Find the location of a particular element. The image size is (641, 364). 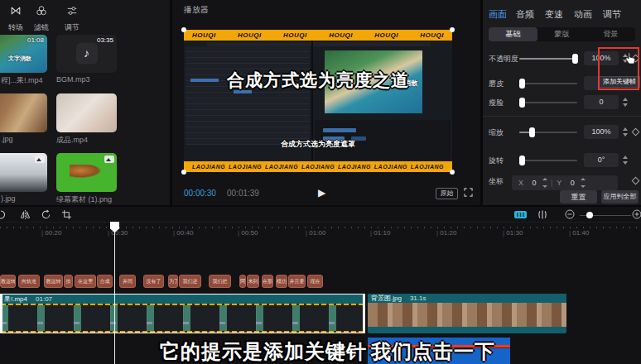

prop-label: 缩放 is located at coordinates (496, 132).